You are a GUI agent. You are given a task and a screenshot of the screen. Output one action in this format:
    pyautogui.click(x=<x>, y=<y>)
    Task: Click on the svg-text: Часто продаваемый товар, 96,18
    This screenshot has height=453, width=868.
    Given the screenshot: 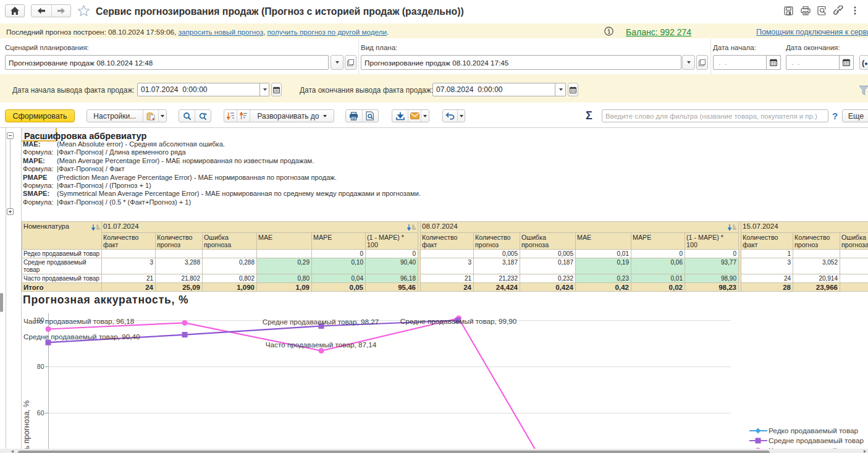 What is the action you would take?
    pyautogui.click(x=79, y=321)
    